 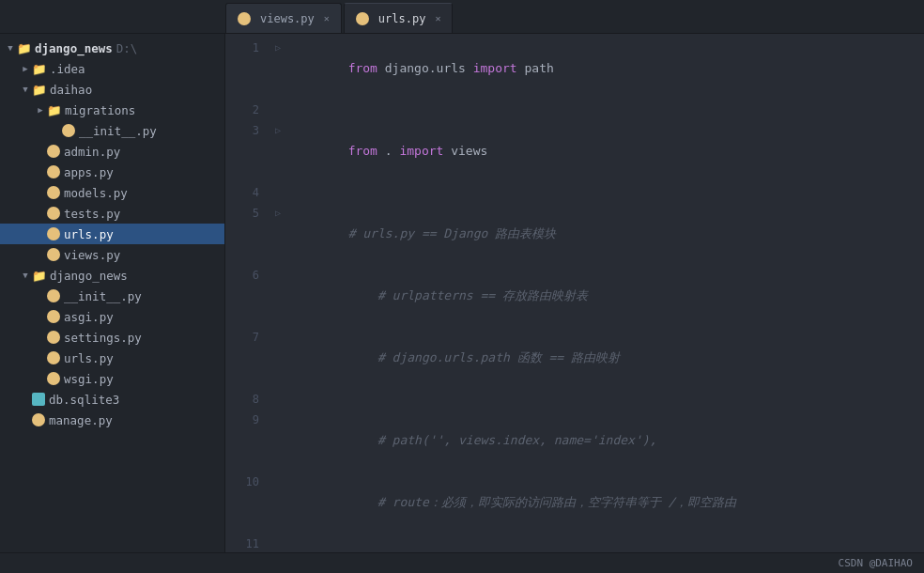 What do you see at coordinates (462, 17) in the screenshot?
I see `tab-bar: views.py ✕ urls.py ✕` at bounding box center [462, 17].